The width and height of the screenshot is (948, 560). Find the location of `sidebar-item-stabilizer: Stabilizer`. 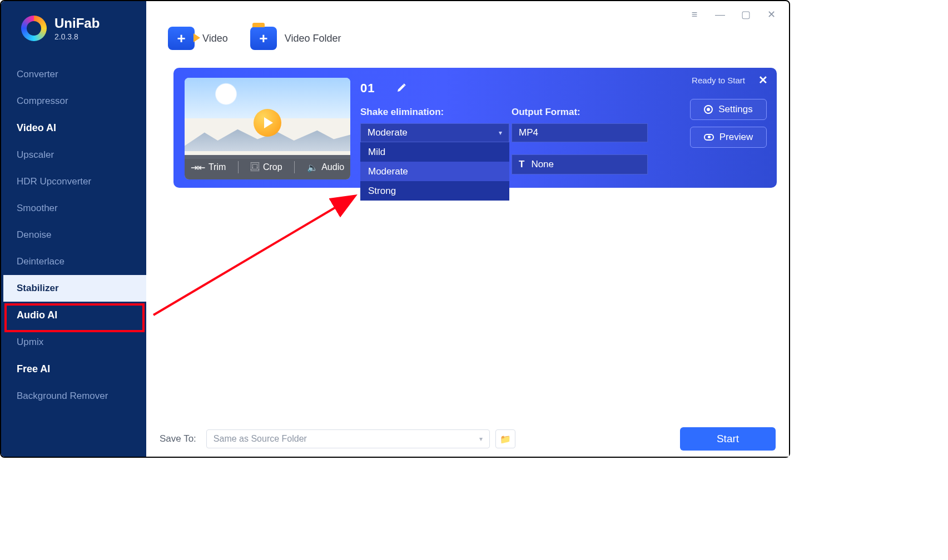

sidebar-item-stabilizer: Stabilizer is located at coordinates (73, 288).